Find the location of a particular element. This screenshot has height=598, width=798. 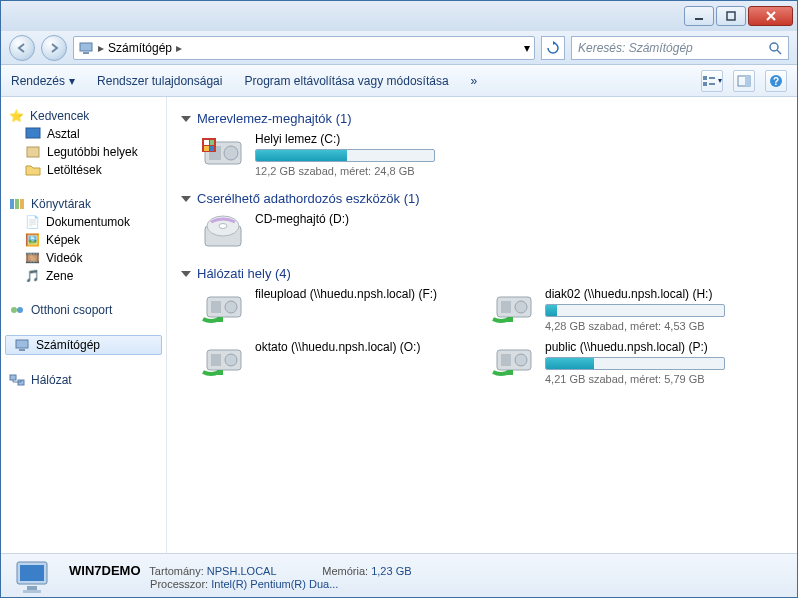

computer-large-icon is located at coordinates (35, 577).